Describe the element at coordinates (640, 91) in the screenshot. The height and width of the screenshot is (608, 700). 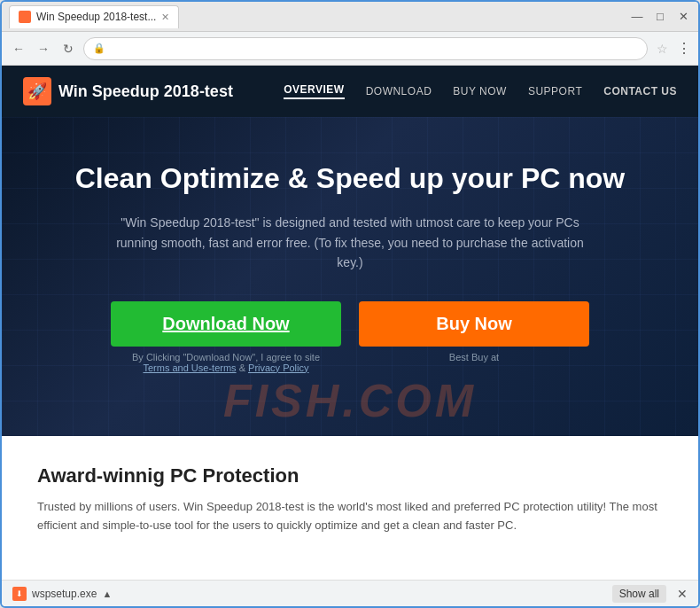
I see `nav-contact-us: CONTACT US` at that location.